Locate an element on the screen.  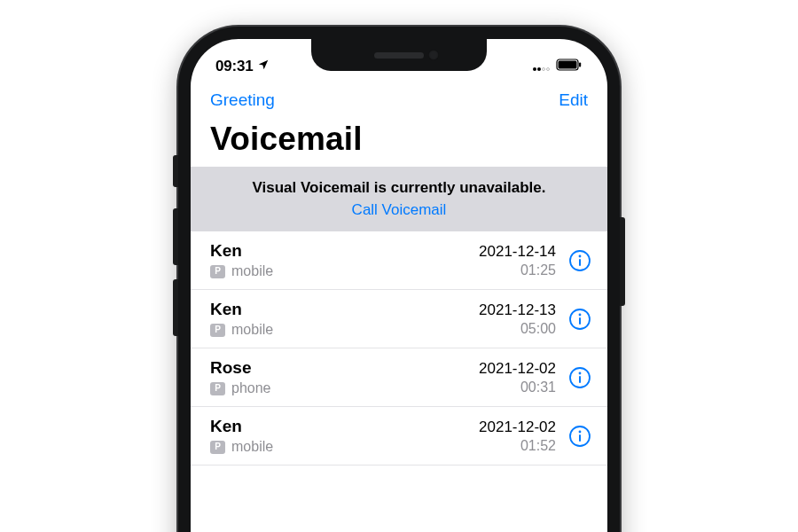
silent-switch is located at coordinates (176, 171).